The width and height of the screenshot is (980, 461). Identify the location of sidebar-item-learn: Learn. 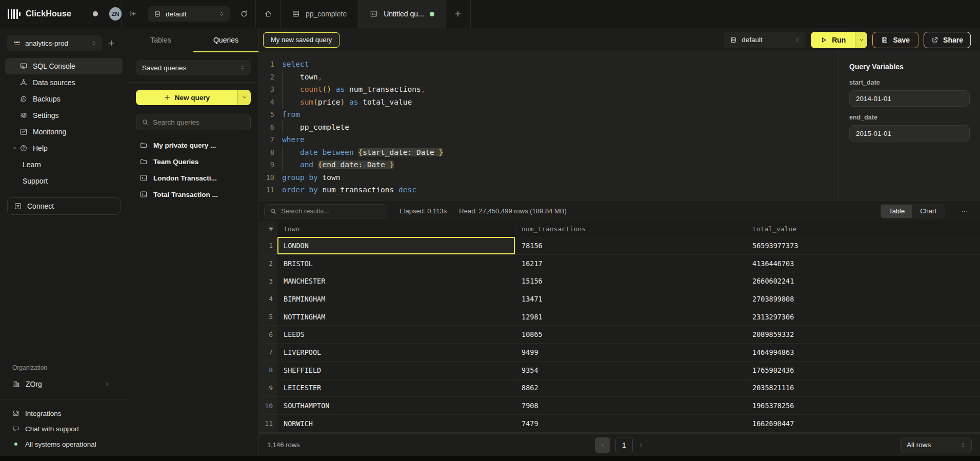
(64, 165).